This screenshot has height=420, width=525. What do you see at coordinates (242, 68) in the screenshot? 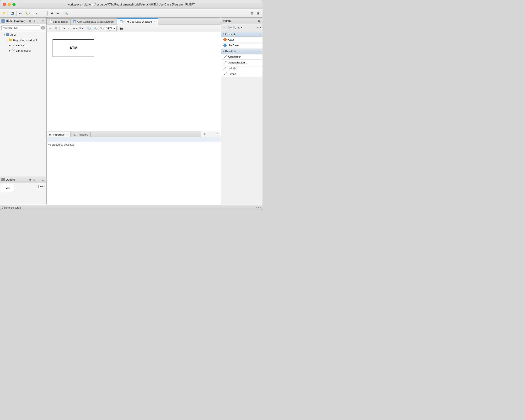
I see `palette-item-include: Include` at bounding box center [242, 68].